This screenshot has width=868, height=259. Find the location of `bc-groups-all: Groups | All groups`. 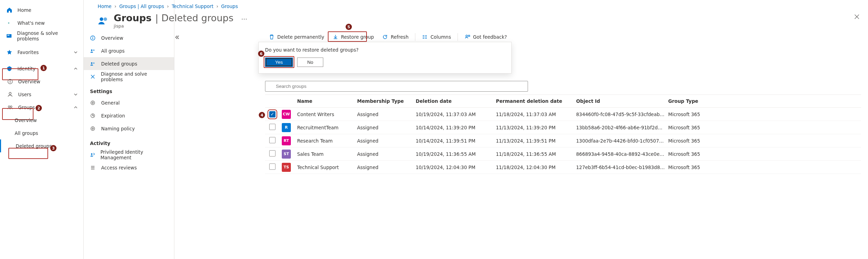

bc-groups-all: Groups | All groups is located at coordinates (142, 6).